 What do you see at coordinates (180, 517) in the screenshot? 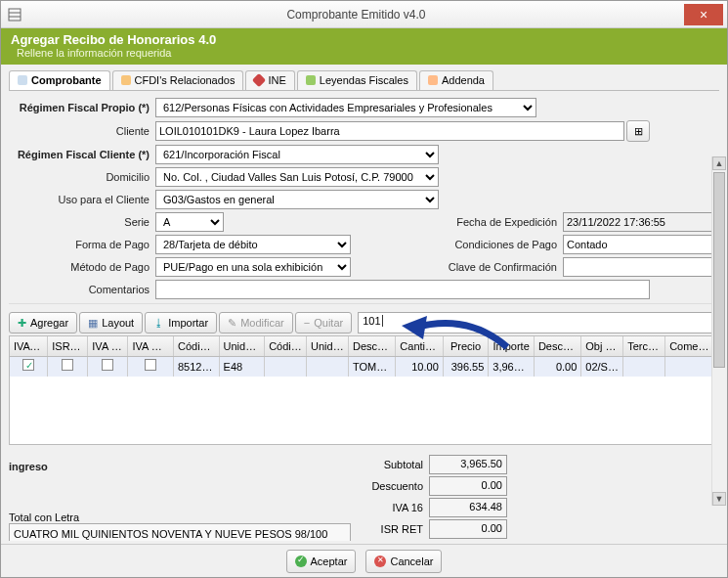
I see `total-letra-label: Total con Letra` at bounding box center [180, 517].